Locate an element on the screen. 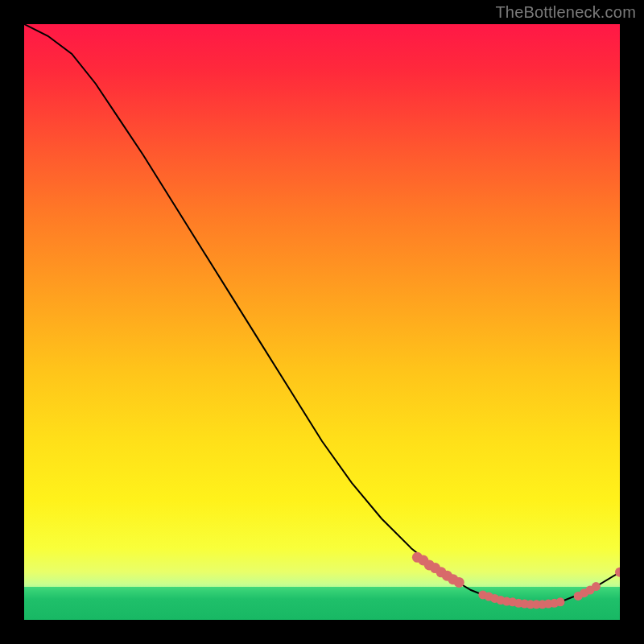 This screenshot has width=644, height=644. data-markers is located at coordinates (516, 581).